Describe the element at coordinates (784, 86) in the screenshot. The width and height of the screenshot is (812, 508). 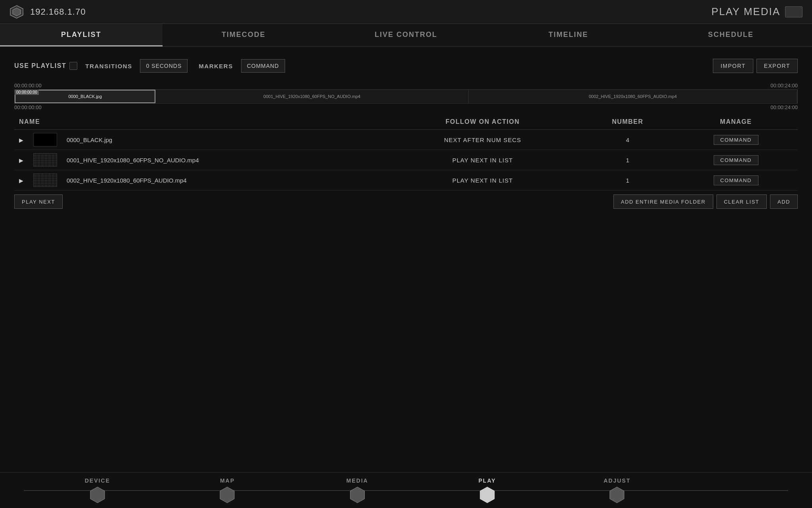
I see `timeline-end-time: 00:00:24:00` at that location.